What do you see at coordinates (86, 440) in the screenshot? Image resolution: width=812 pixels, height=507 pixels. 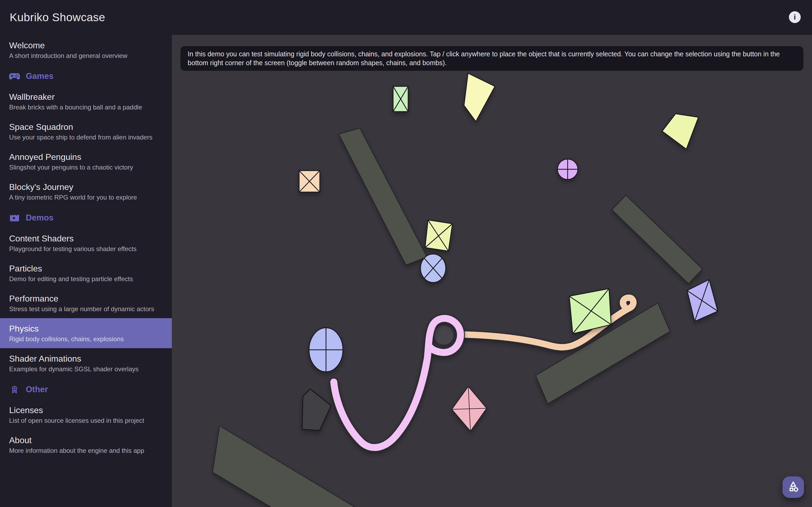 I see `sidebar-item-title: About` at bounding box center [86, 440].